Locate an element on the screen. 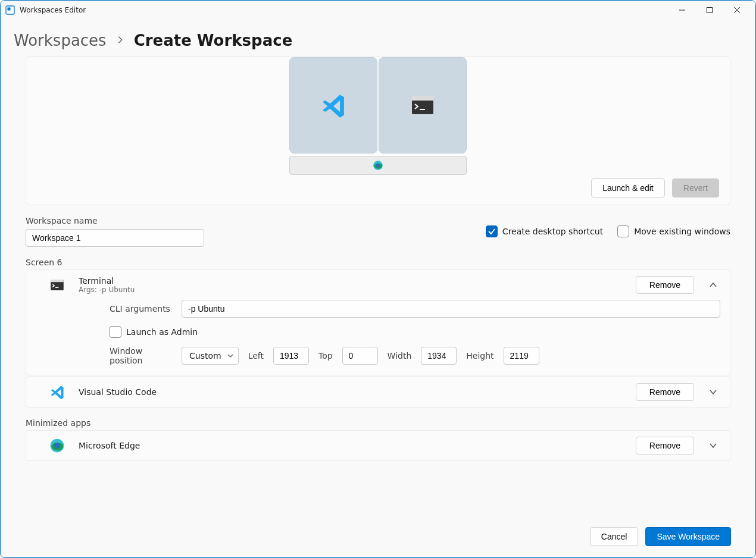 The image size is (756, 558). screen-section-label: Screen 6 is located at coordinates (378, 262).